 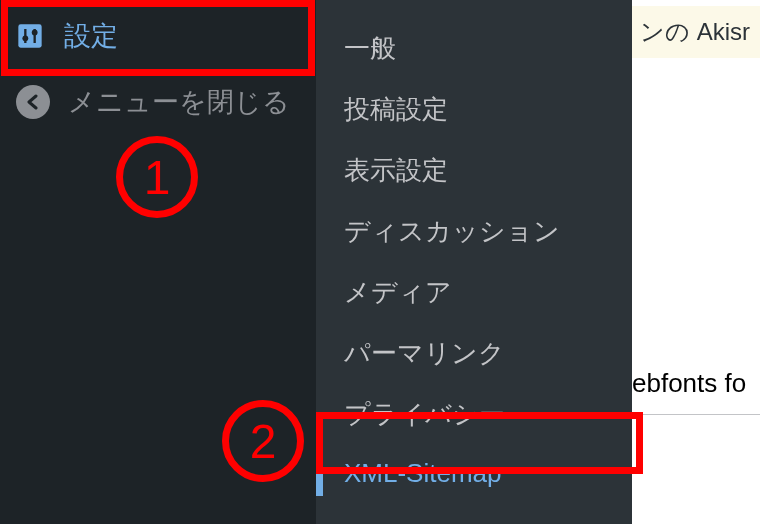 I want to click on submenu-label: XML-Sitemap, so click(x=423, y=473).